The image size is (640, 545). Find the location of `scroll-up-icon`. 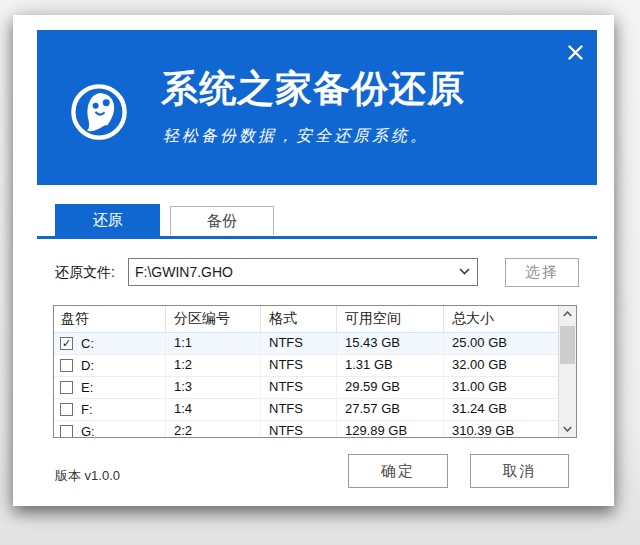

scroll-up-icon is located at coordinates (568, 314).